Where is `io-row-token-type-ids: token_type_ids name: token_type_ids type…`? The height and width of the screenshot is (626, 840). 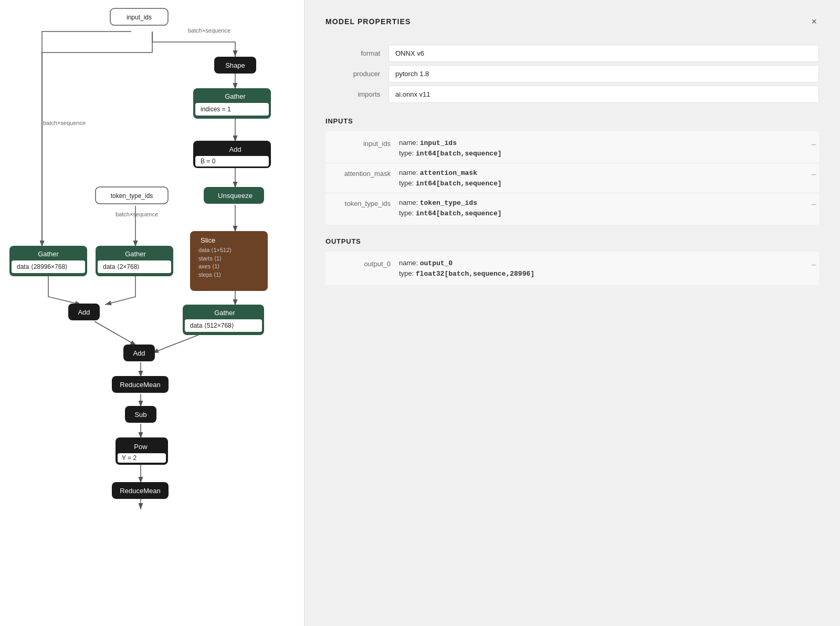 io-row-token-type-ids: token_type_ids name: token_type_ids type… is located at coordinates (572, 208).